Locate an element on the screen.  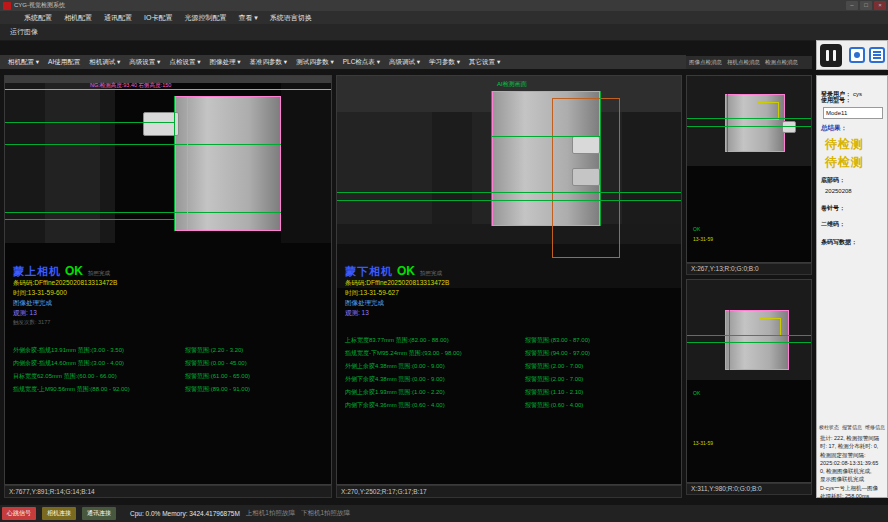
qr-label: 二维码： is located at coordinates (833, 224).